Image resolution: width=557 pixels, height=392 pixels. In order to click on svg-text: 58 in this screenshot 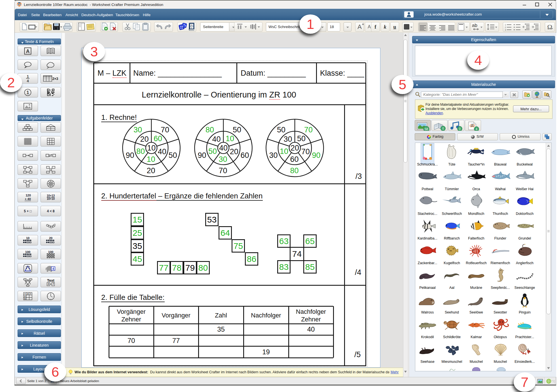, I will do `click(426, 129)`.